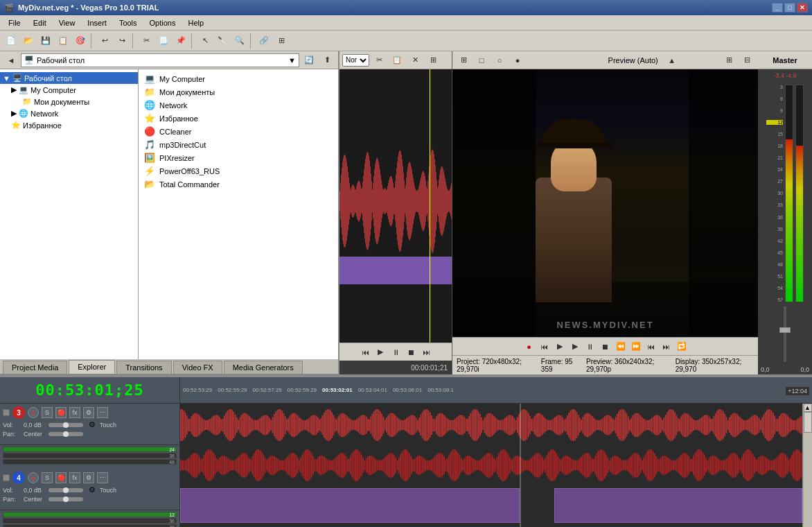 Image resolution: width=812 pixels, height=527 pixels. What do you see at coordinates (433, 60) in the screenshot?
I see `mini-tb-btn-4: ⊞` at bounding box center [433, 60].